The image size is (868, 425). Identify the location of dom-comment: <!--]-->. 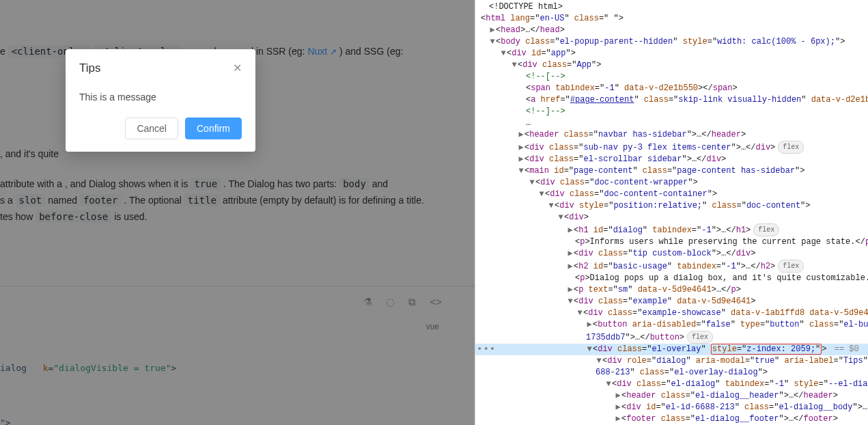
(672, 112).